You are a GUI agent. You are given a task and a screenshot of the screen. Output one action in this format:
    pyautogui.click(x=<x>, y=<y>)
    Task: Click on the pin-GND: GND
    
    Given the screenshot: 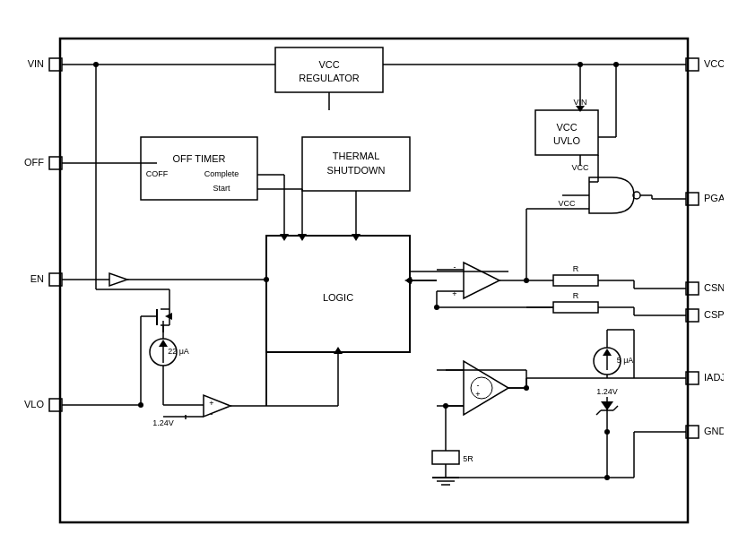 What is the action you would take?
    pyautogui.click(x=714, y=430)
    